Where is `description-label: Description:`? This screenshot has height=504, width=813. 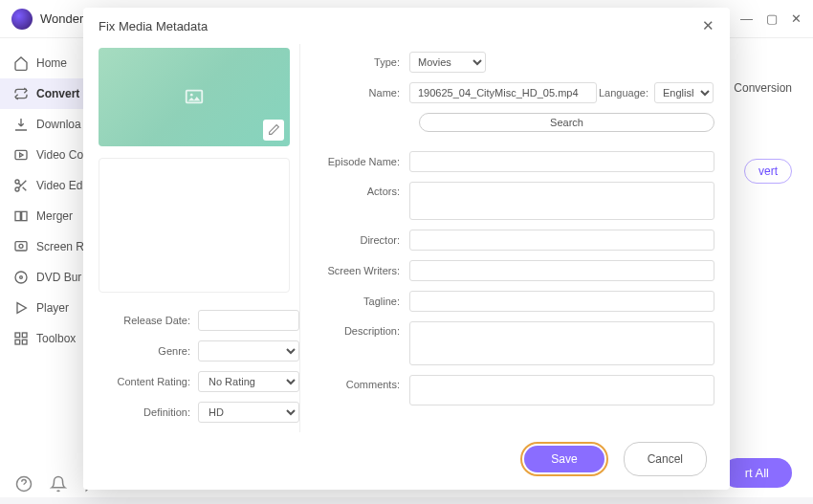
description-label: Description: is located at coordinates (366, 329).